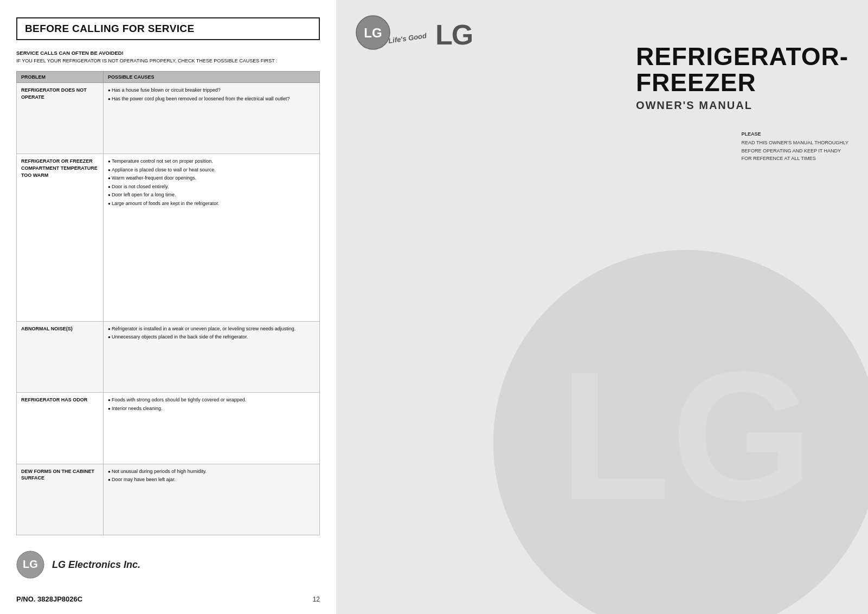 The image size is (868, 614). I want to click on manual-title-line1: REFRIGERATOR-, so click(742, 56).